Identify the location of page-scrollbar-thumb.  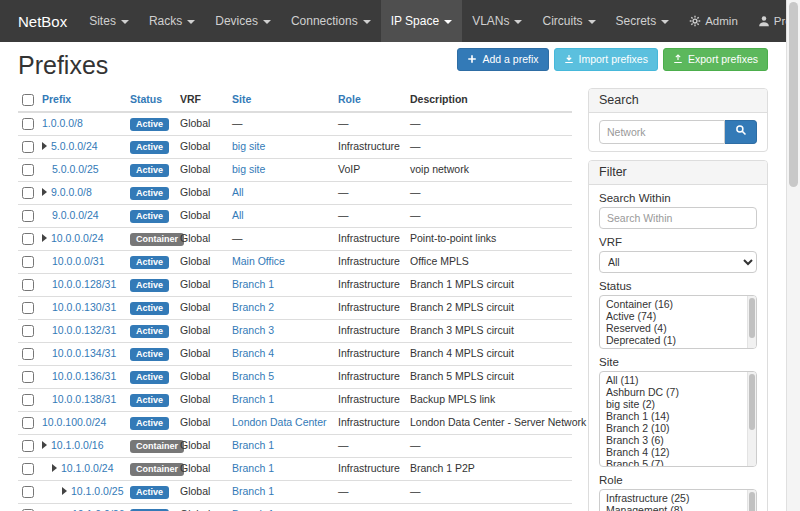
(794, 94).